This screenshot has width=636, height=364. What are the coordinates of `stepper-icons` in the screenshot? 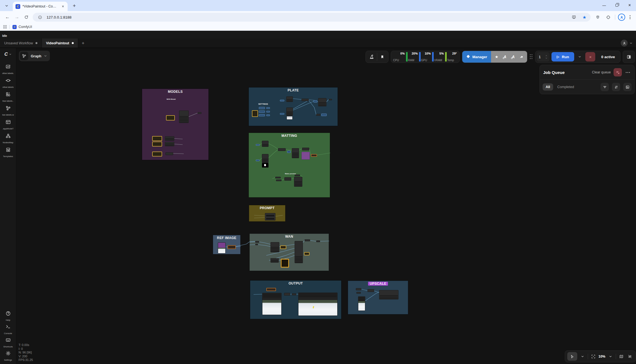 It's located at (546, 57).